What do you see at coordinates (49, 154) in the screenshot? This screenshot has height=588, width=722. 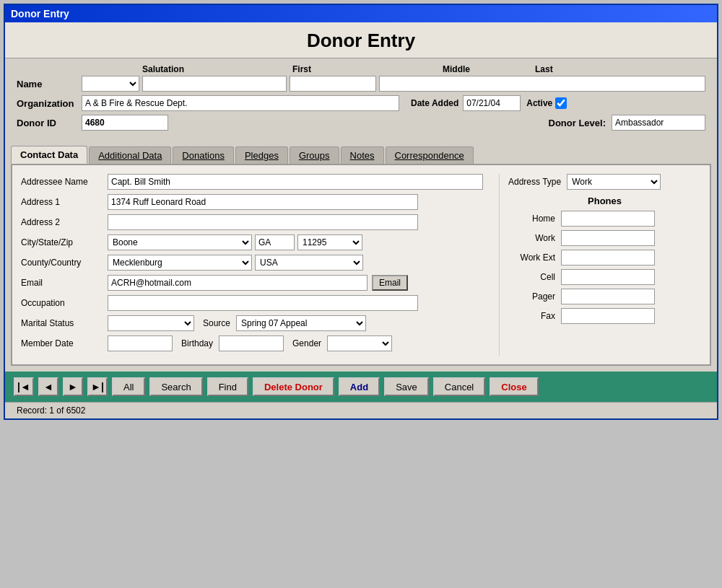 I see `tab-contact-data: Contact Data` at bounding box center [49, 154].